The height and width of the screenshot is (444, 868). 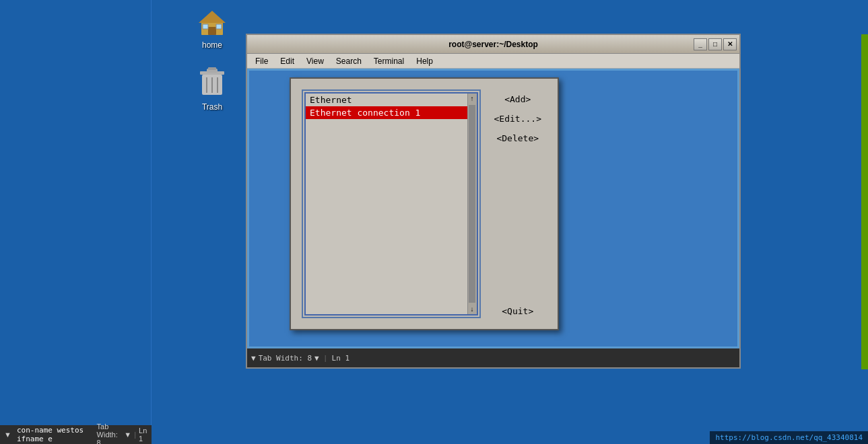 What do you see at coordinates (123, 433) in the screenshot?
I see `status-bar-right: Tab Width: 8 ▼ | Ln 1` at bounding box center [123, 433].